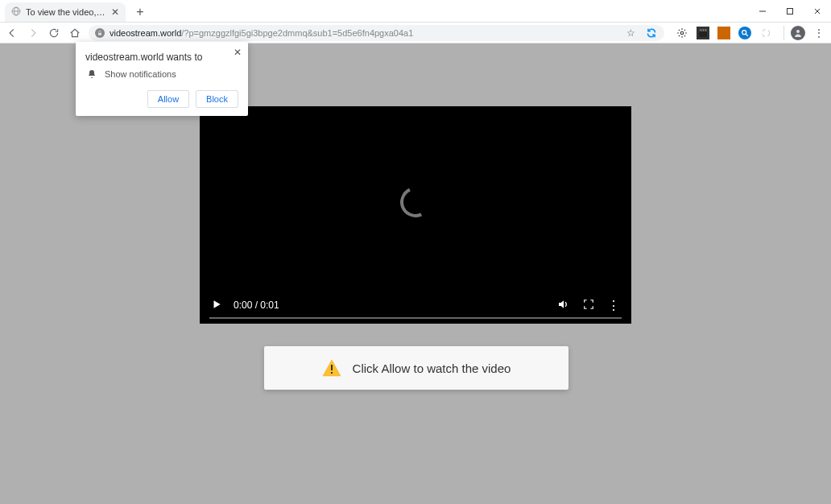 The width and height of the screenshot is (831, 504). Describe the element at coordinates (416, 318) in the screenshot. I see `video-progress-bar` at that location.